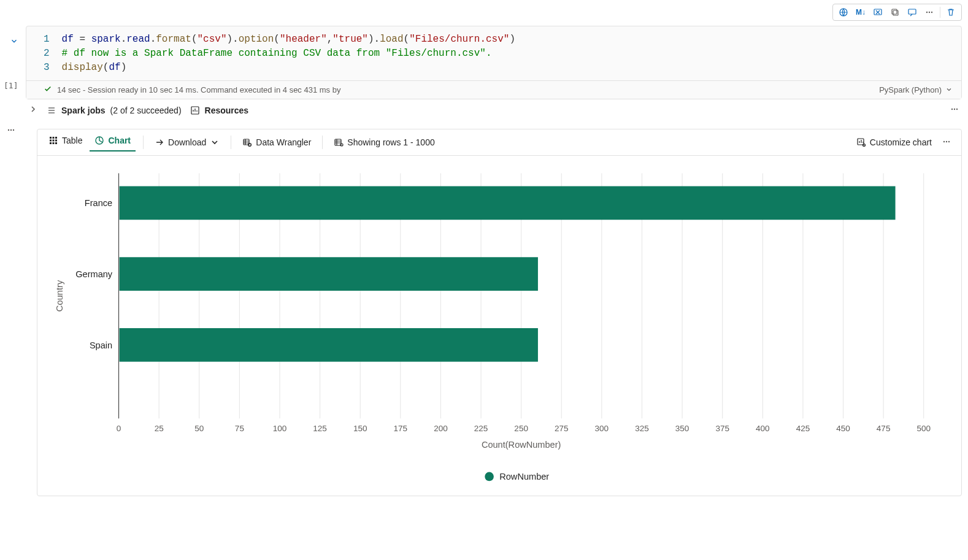 This screenshot has height=560, width=968. What do you see at coordinates (14, 42) in the screenshot?
I see `collapse-cell-button` at bounding box center [14, 42].